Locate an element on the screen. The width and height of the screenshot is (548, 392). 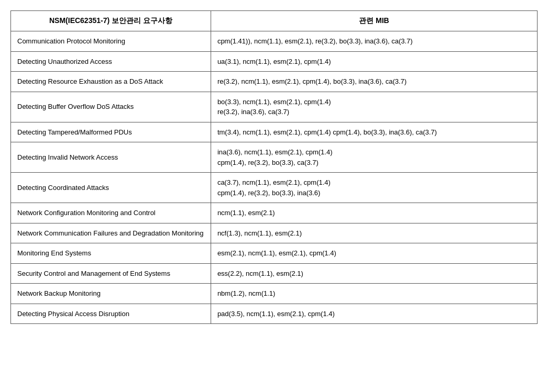
requirement-cell: Detecting Buffer Overflow DoS Attacks is located at coordinates (111, 107).